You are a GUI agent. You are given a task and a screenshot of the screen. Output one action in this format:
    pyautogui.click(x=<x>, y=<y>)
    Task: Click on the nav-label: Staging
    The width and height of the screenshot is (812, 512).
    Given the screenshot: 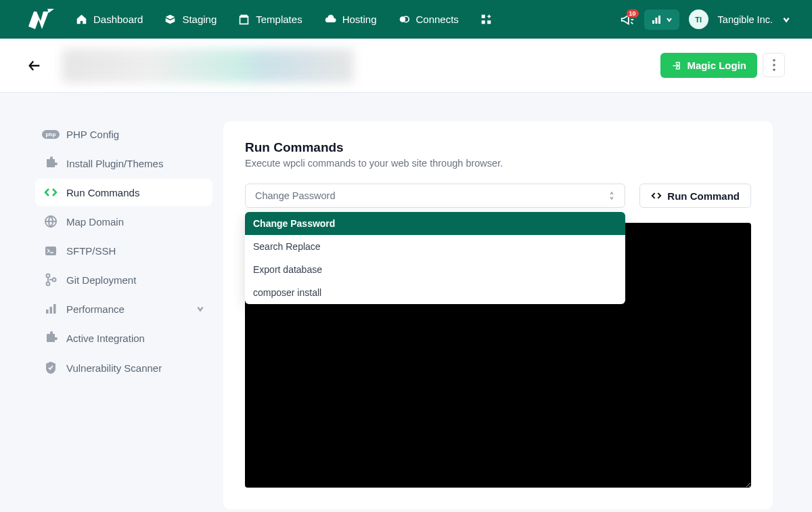 What is the action you would take?
    pyautogui.click(x=199, y=19)
    